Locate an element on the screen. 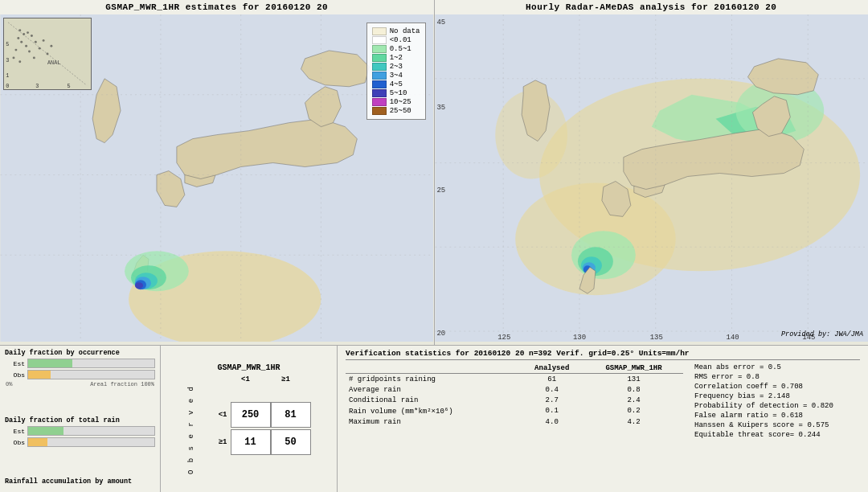 Image resolution: width=868 pixels, height=492 pixels. stats-right-item-1: RMS error = 0.8 is located at coordinates (777, 377).